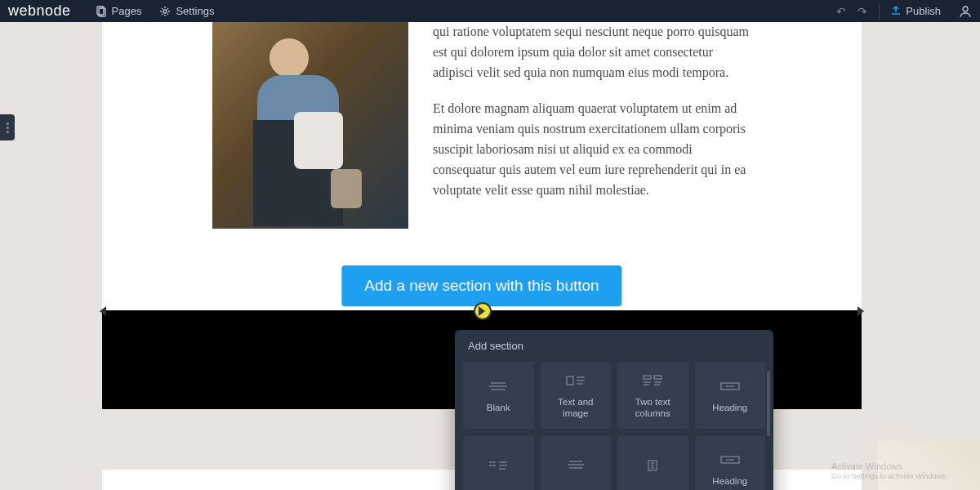 The height and width of the screenshot is (490, 980). I want to click on watermark-line2: Go to Settings to activate Windows., so click(889, 477).